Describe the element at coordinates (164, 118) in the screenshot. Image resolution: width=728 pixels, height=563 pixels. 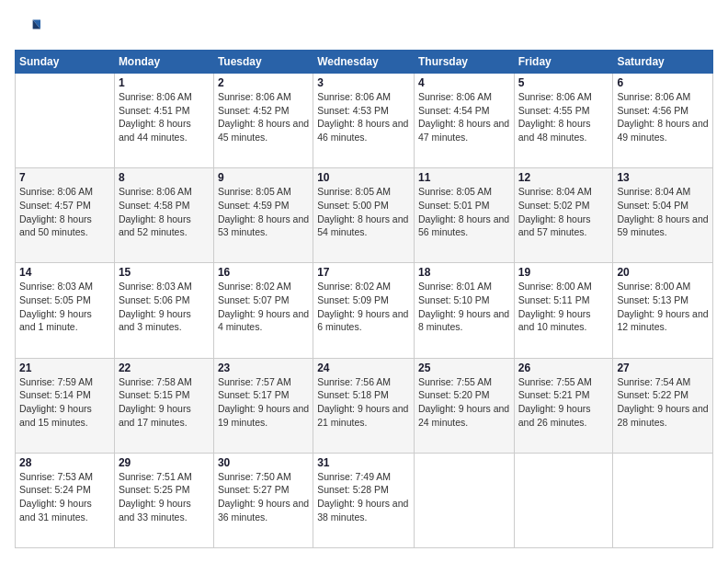
I see `day-info: Sunrise: 8:06 AM Sunset: 4:51 PM Dayligh…` at that location.